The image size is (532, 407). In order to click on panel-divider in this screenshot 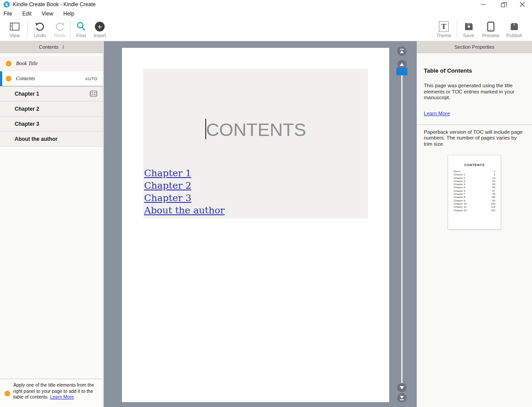, I will do `click(474, 125)`.